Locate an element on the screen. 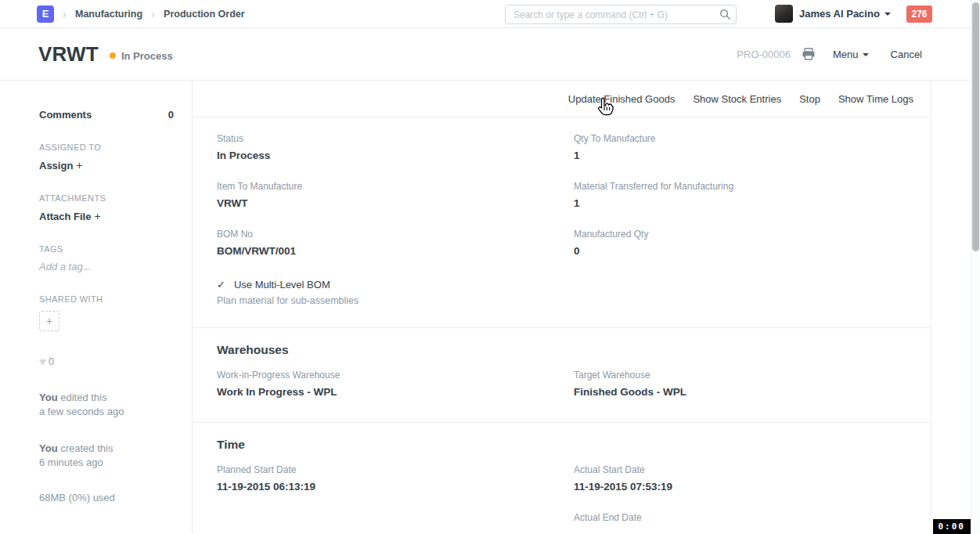  edited-activity: You edited this a few seconds ago is located at coordinates (106, 405).